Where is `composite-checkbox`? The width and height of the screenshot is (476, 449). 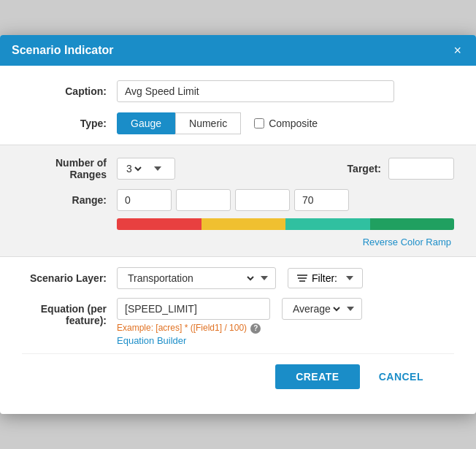
composite-checkbox is located at coordinates (259, 123).